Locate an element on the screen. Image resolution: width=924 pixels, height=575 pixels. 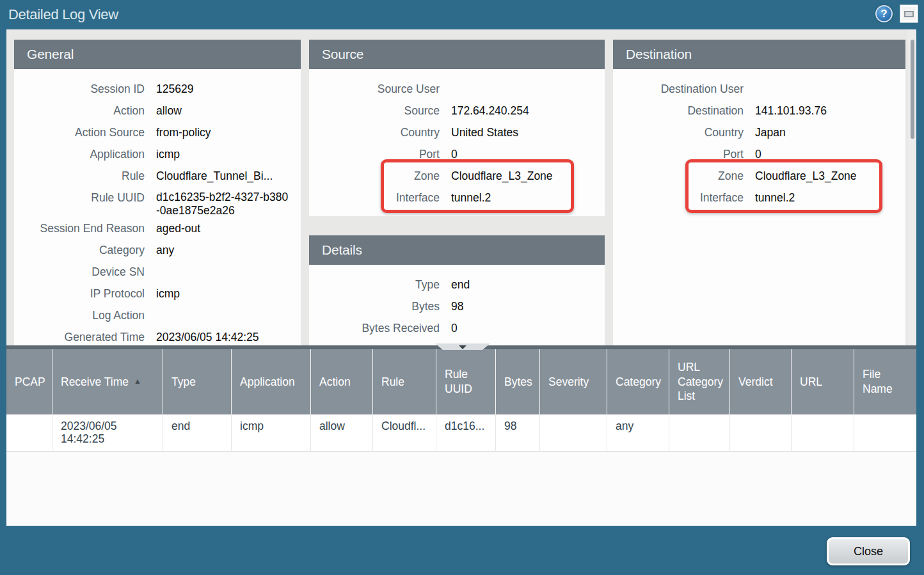
panel-destination-title: Destination is located at coordinates (759, 54).